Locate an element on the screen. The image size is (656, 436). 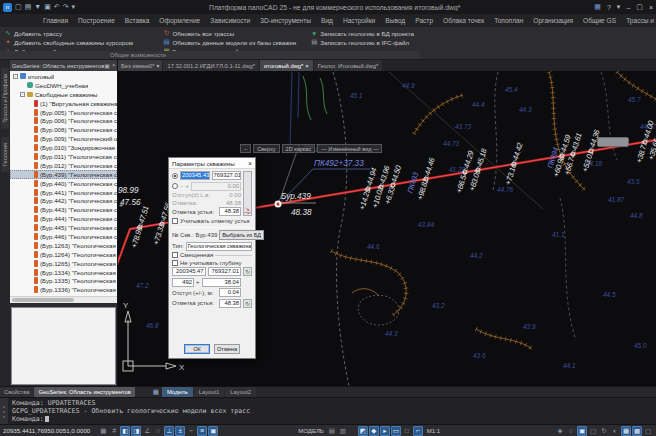
ribbon-command: ↻Обновить все трассы is located at coordinates (230, 33).